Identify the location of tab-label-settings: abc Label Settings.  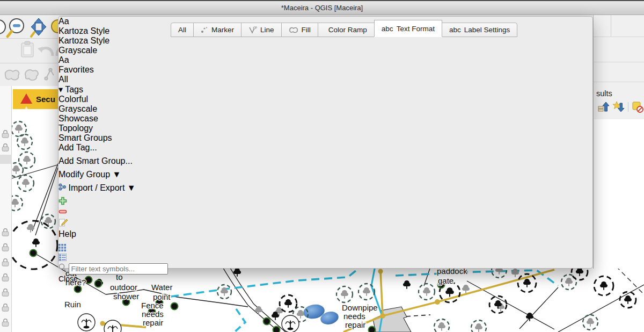
(480, 30).